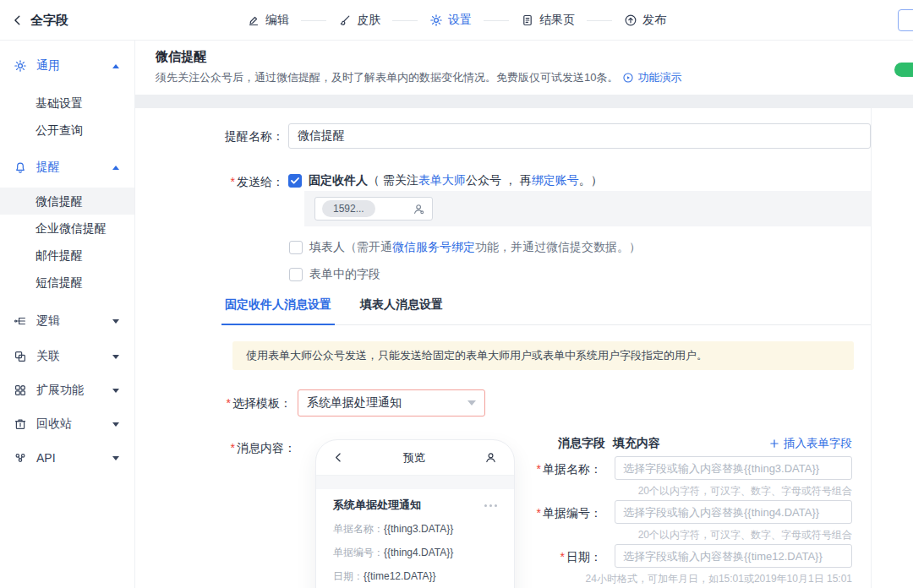  What do you see at coordinates (415, 514) in the screenshot?
I see `phone-preview: 预览 系统单据处理通知 单据名称：{{thing3.DATA}} 单据编号：{{…` at bounding box center [415, 514].